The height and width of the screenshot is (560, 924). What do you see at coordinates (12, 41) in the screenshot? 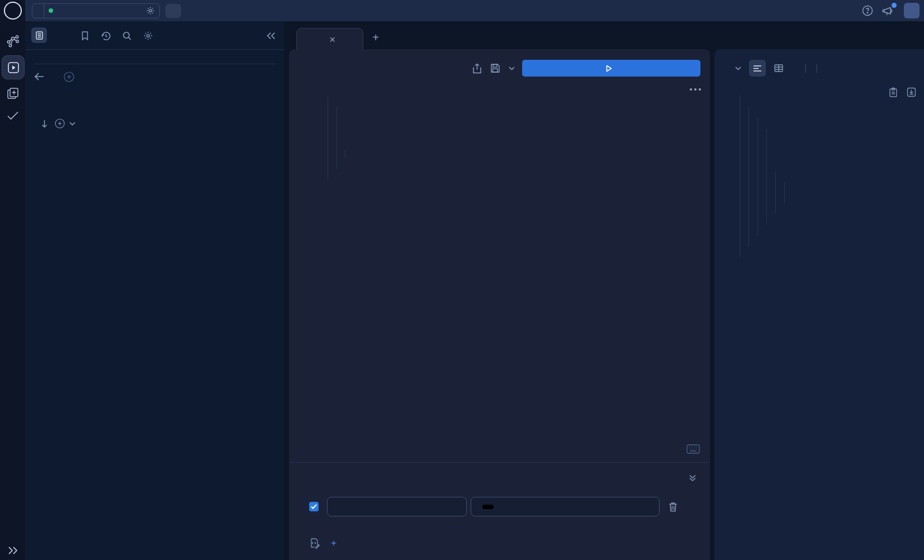
I see `schema-graph-icon` at bounding box center [12, 41].